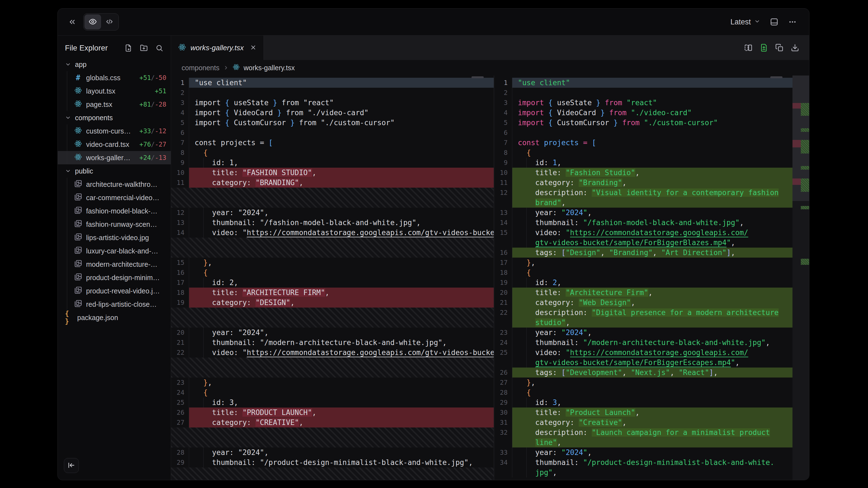 This screenshot has height=488, width=868. I want to click on line-number: 9, so click(180, 163).